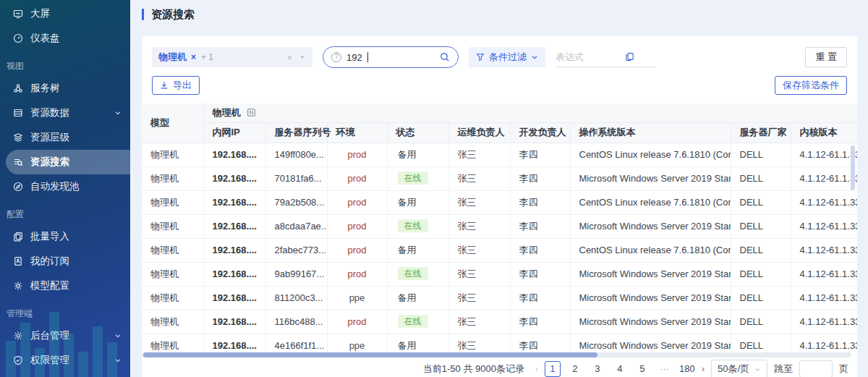 Image resolution: width=868 pixels, height=377 pixels. I want to click on status-badge: 备用, so click(407, 250).